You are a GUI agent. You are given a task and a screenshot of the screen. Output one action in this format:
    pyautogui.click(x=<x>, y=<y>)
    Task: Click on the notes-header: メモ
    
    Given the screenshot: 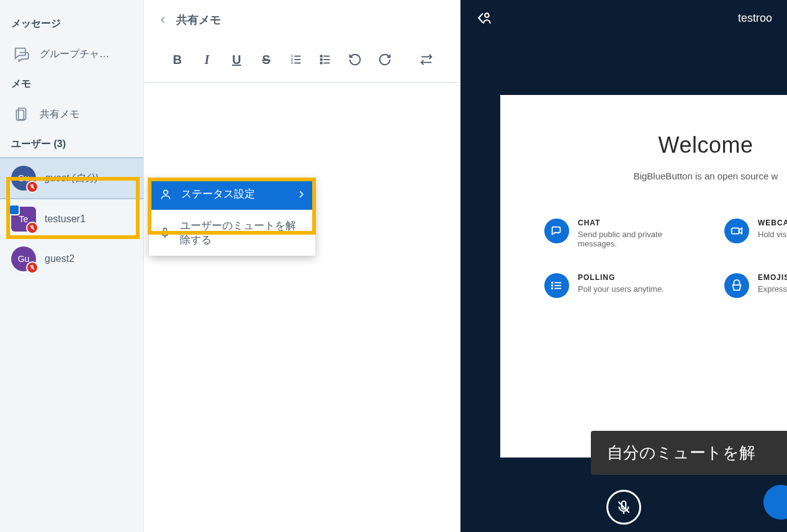 What is the action you would take?
    pyautogui.click(x=72, y=84)
    